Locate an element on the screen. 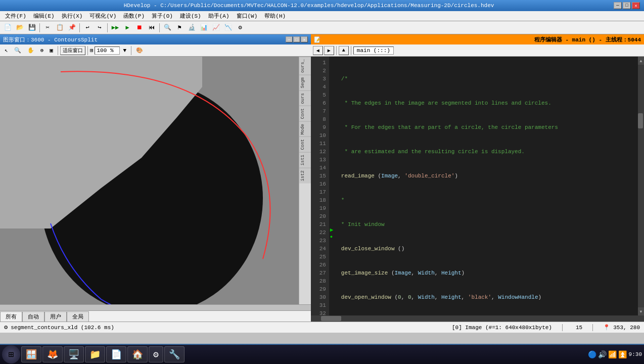  tab-global: 全局 is located at coordinates (78, 316).